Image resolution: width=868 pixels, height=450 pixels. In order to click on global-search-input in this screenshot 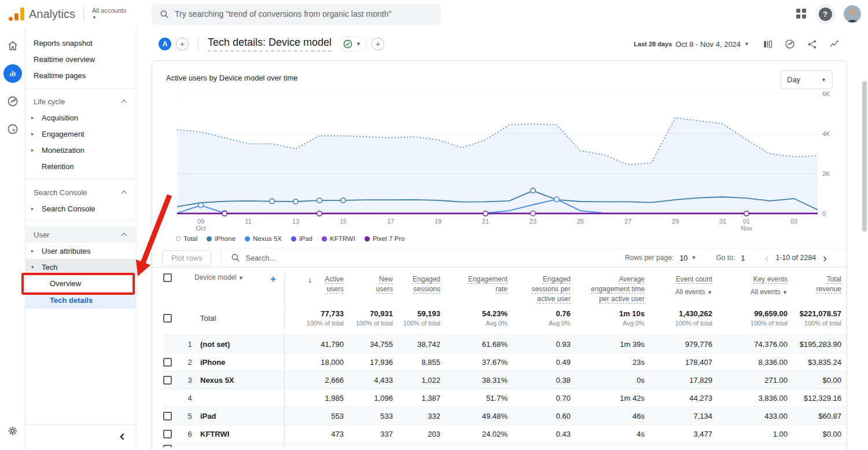, I will do `click(304, 14)`.